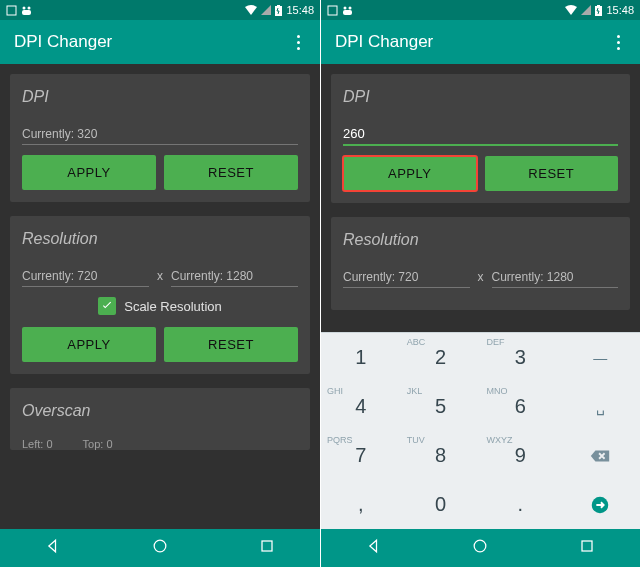 This screenshot has height=567, width=640. Describe the element at coordinates (600, 358) in the screenshot. I see `key-dash: —` at that location.